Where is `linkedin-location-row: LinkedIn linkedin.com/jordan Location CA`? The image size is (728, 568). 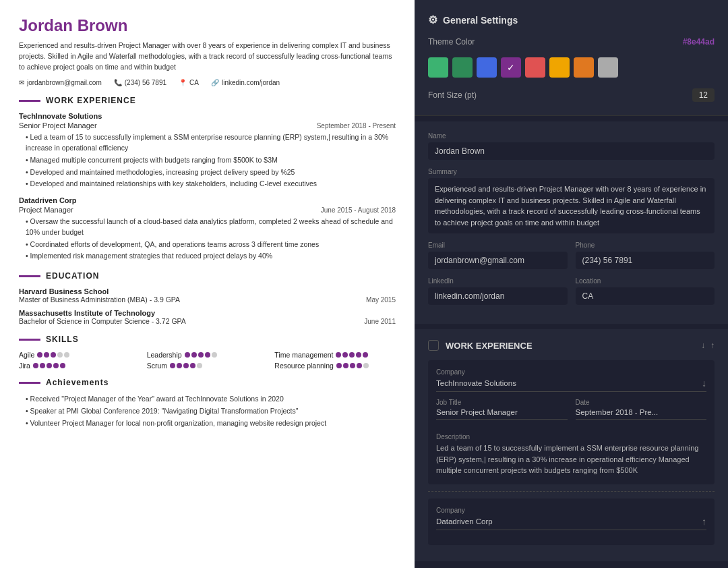
linkedin-location-row: LinkedIn linkedin.com/jordan Location CA is located at coordinates (572, 291).